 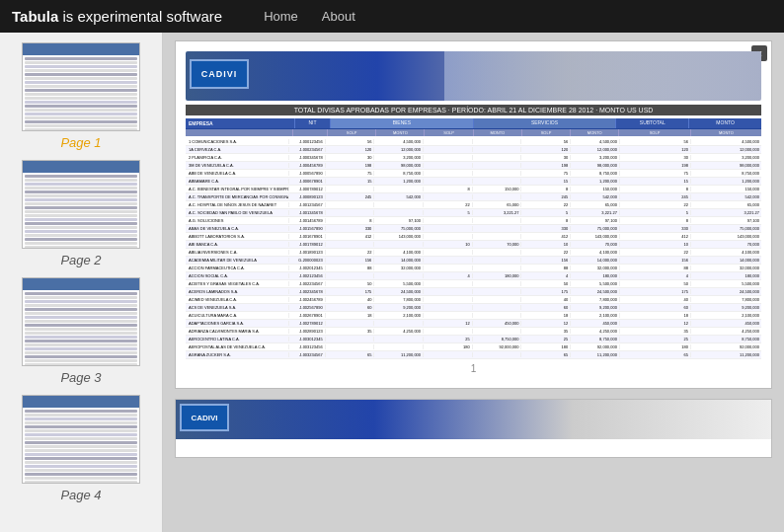 I want to click on doc-header: CADIVI, so click(x=474, y=76).